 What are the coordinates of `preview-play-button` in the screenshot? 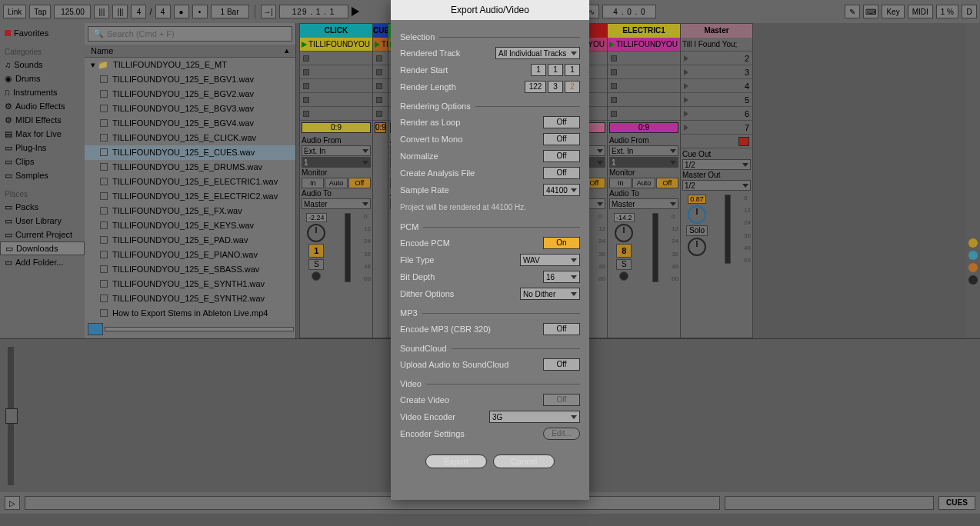 It's located at (95, 329).